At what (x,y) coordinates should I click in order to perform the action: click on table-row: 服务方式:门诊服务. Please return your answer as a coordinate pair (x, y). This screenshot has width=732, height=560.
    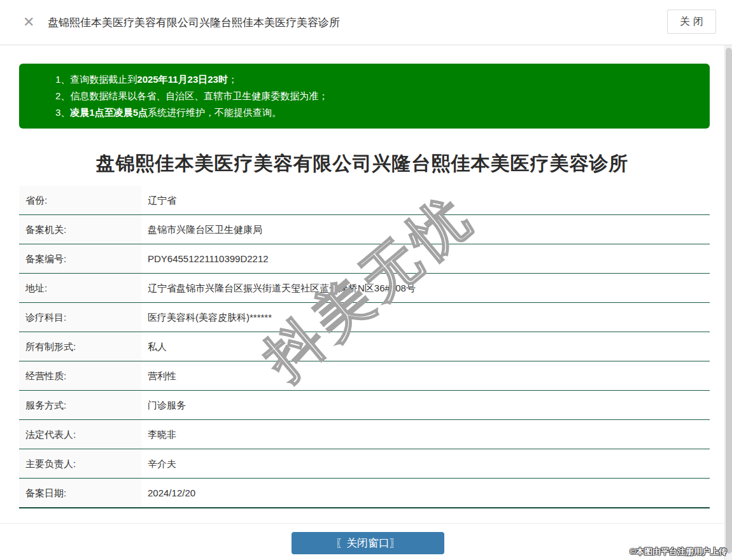
    Looking at the image, I should click on (364, 405).